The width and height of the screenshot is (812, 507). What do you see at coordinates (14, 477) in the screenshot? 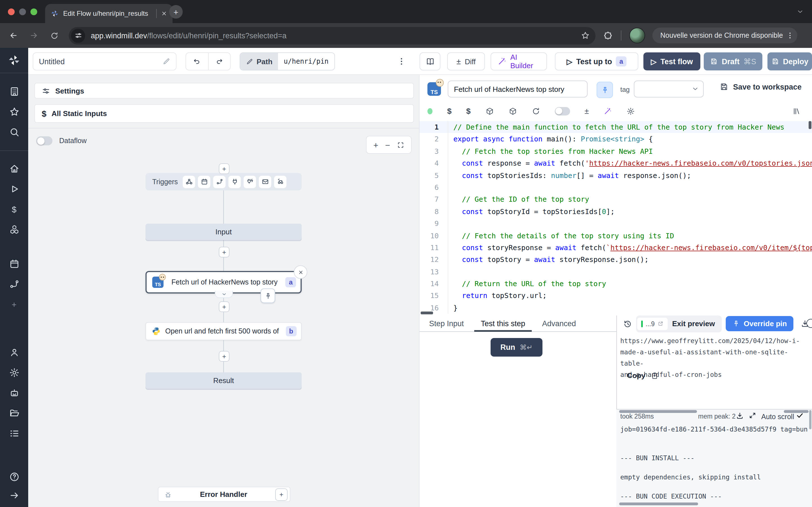
I see `sidebar-item-help` at bounding box center [14, 477].